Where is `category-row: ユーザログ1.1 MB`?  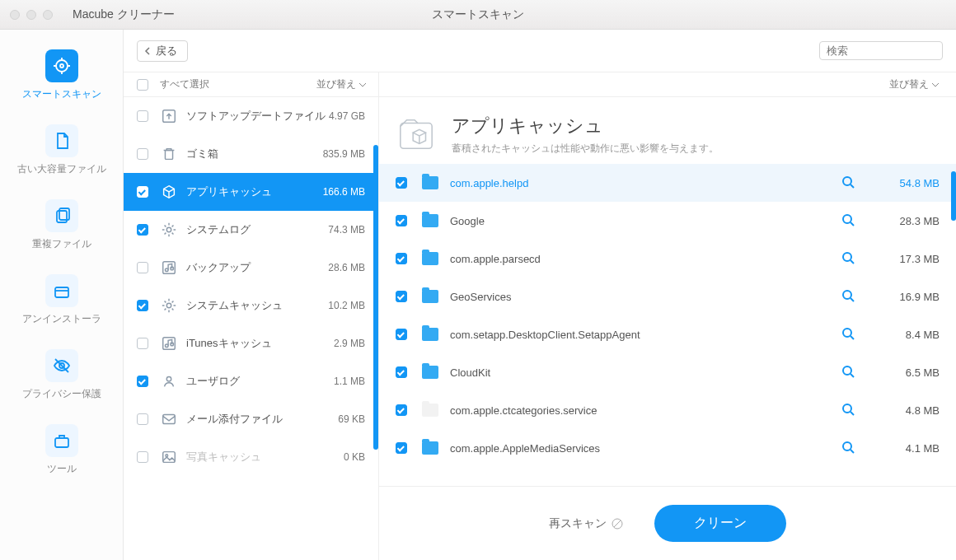 category-row: ユーザログ1.1 MB is located at coordinates (251, 381).